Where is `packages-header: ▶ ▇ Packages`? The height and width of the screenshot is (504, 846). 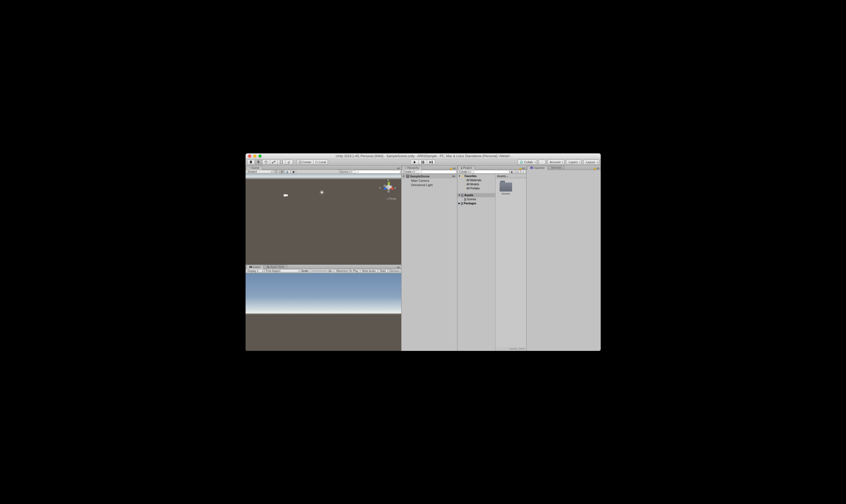
packages-header: ▶ ▇ Packages is located at coordinates (476, 203).